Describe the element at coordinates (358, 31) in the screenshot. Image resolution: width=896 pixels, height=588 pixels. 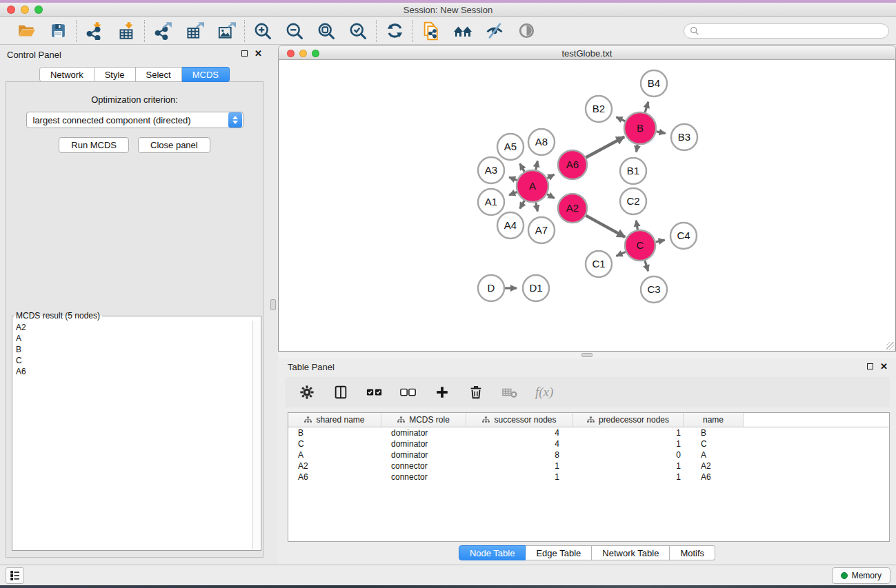
I see `zoom-selected-button` at that location.